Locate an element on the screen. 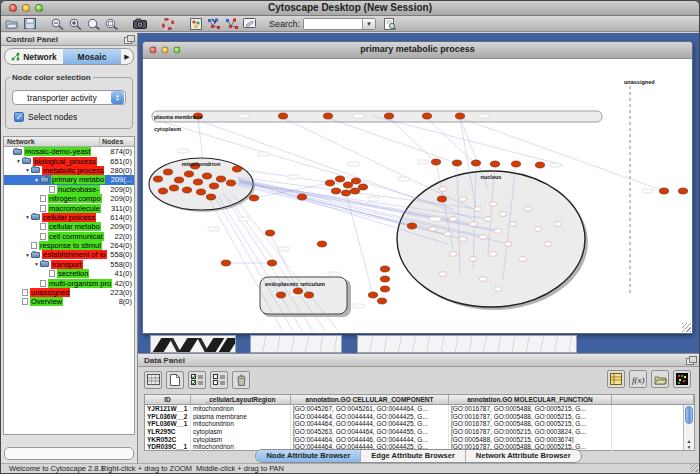  import-attributes-icon is located at coordinates (660, 379).